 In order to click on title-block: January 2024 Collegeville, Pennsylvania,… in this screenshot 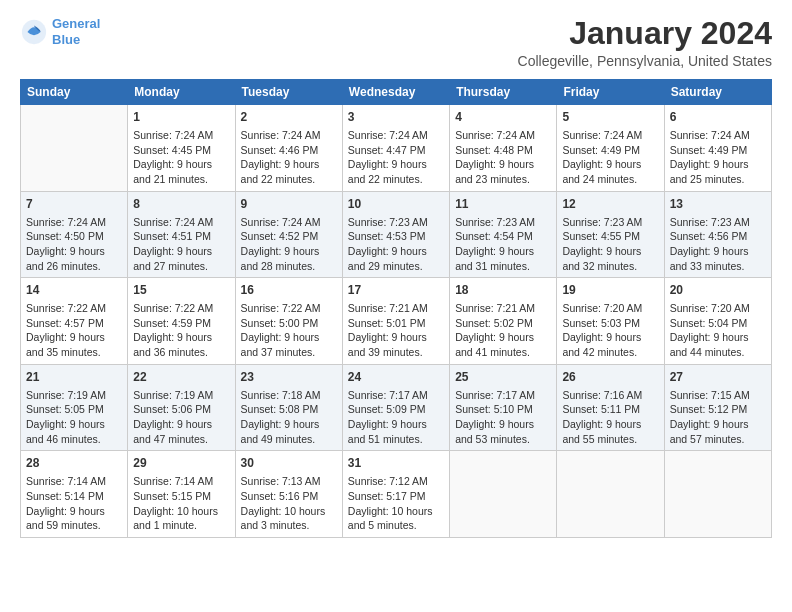, I will do `click(645, 42)`.